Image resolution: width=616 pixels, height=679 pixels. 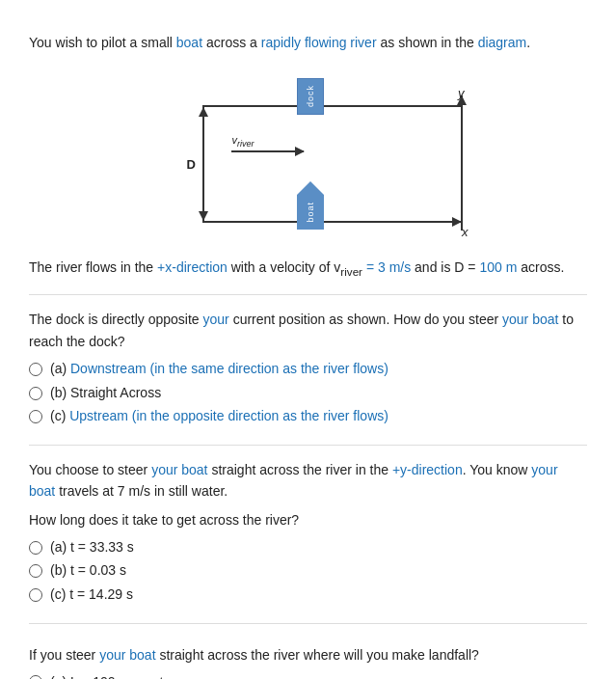 I want to click on v-river-label: vriver, so click(x=243, y=141).